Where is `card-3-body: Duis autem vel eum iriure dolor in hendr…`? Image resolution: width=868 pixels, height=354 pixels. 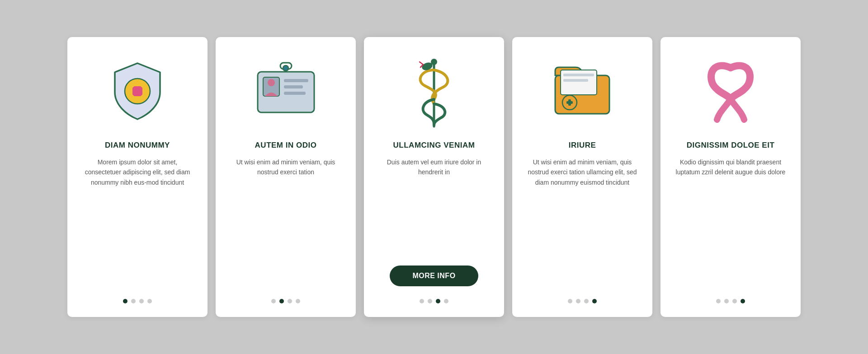
card-3-body: Duis autem vel eum iriure dolor in hendr… is located at coordinates (434, 206).